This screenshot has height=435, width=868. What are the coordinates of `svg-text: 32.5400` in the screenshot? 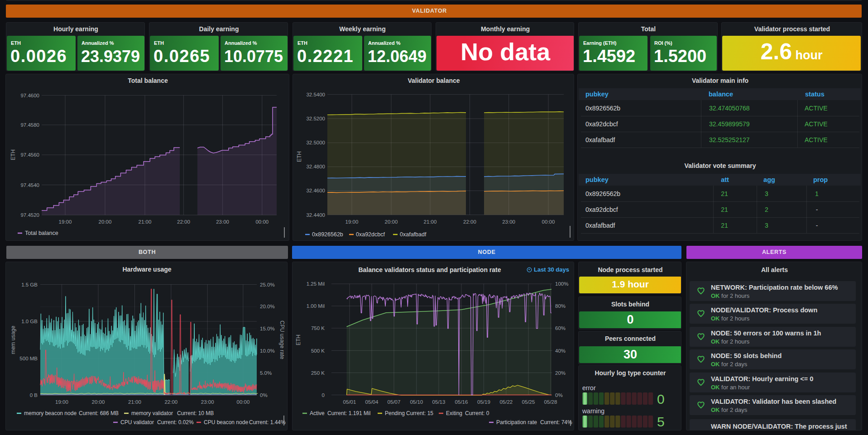 It's located at (316, 95).